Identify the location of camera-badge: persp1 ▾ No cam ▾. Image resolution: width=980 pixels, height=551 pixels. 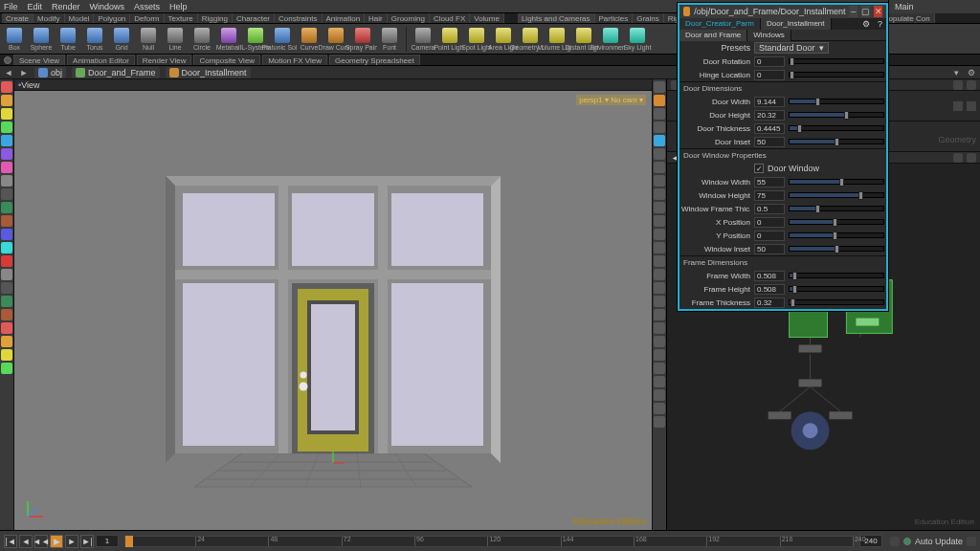
(611, 99).